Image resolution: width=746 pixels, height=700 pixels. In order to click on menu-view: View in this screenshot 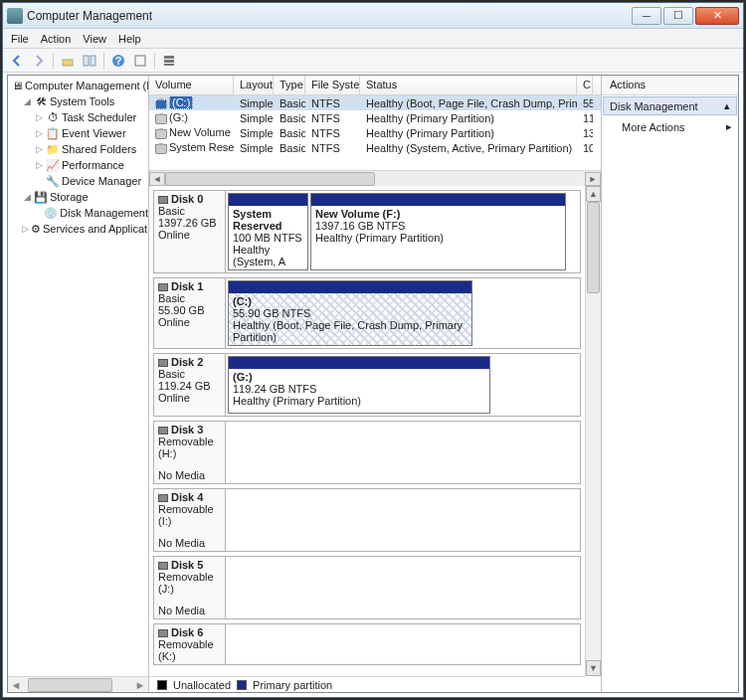, I will do `click(94, 39)`.